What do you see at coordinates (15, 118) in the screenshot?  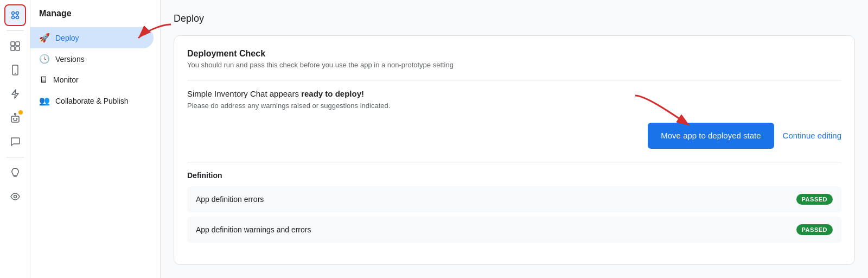 I see `robot-icon` at bounding box center [15, 118].